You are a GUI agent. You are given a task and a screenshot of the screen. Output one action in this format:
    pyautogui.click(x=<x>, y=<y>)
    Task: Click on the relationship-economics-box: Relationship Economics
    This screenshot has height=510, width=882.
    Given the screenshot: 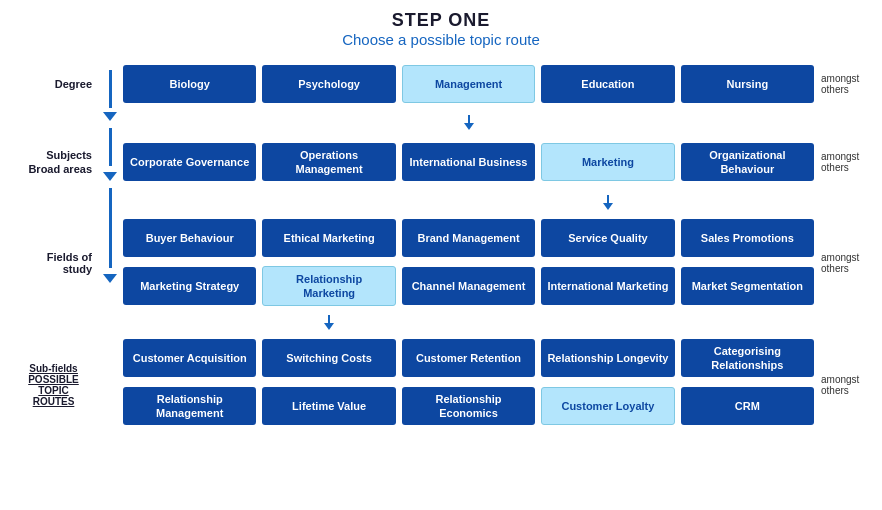 What is the action you would take?
    pyautogui.click(x=468, y=406)
    